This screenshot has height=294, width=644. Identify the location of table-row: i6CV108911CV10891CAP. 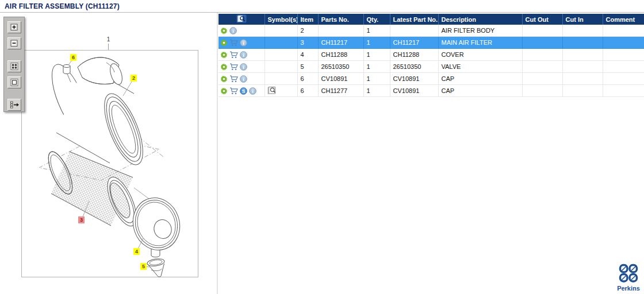
(431, 79).